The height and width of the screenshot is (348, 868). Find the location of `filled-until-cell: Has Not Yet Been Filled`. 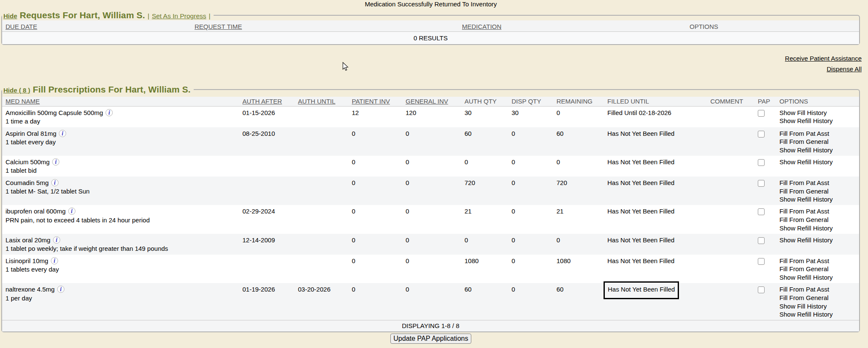

filled-until-cell: Has Not Yet Been Filled is located at coordinates (655, 269).